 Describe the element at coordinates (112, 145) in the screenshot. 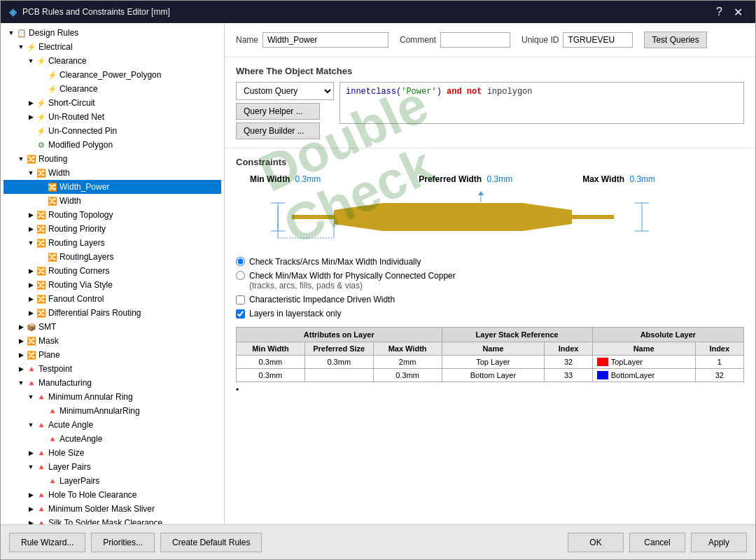

I see `tree-item-modified: ⚙ Modified Polygon` at that location.